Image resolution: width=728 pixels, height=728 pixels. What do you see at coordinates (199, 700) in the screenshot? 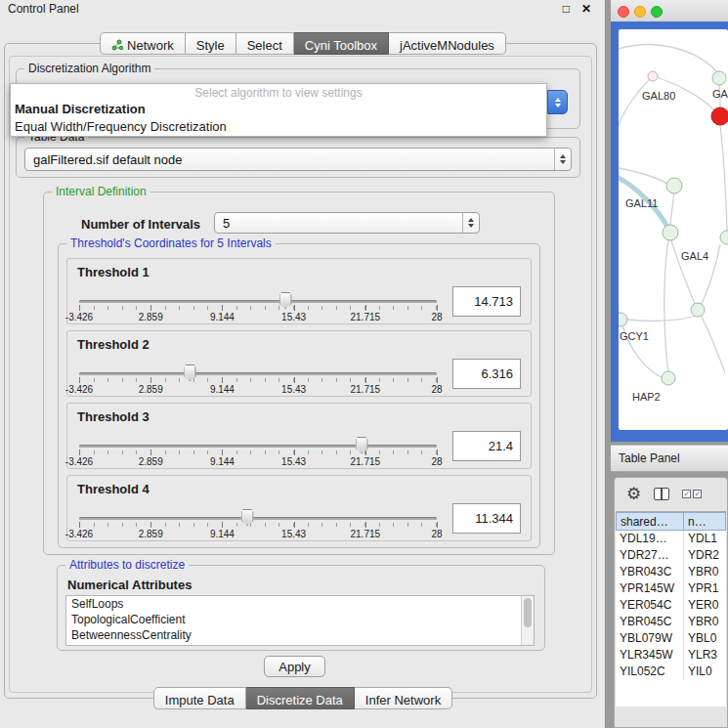
I see `tab-impute-data-label: Impute Data` at bounding box center [199, 700].